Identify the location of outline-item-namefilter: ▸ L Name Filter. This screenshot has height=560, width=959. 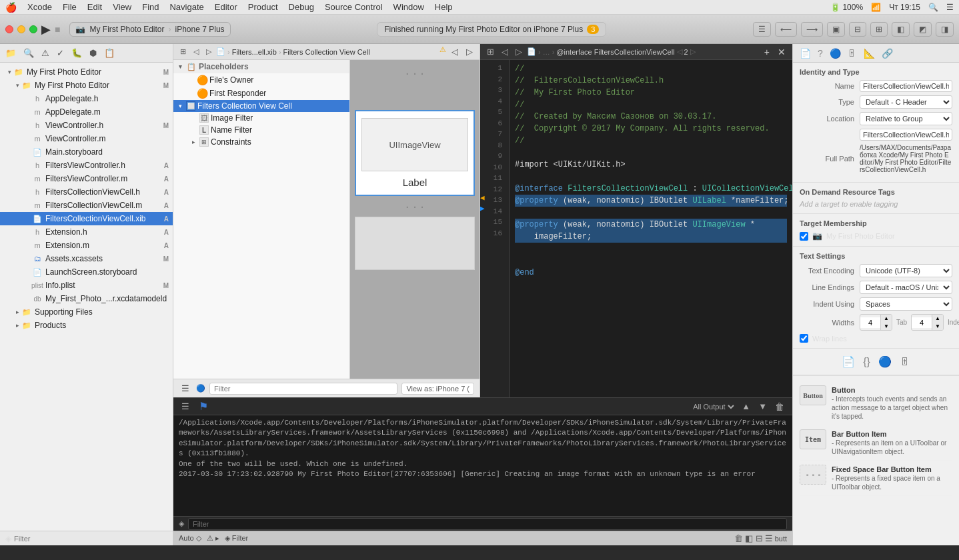
(261, 130).